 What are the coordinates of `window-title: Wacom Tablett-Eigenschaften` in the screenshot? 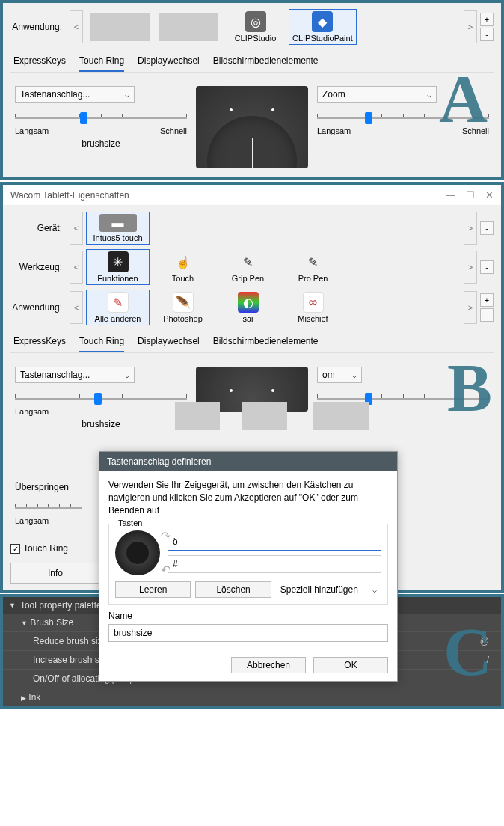 It's located at (70, 195).